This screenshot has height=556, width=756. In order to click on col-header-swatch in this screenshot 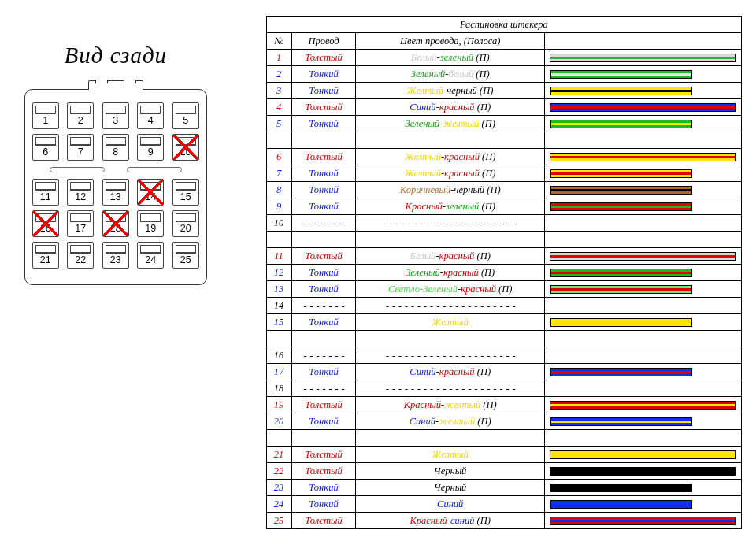, I will do `click(643, 41)`.